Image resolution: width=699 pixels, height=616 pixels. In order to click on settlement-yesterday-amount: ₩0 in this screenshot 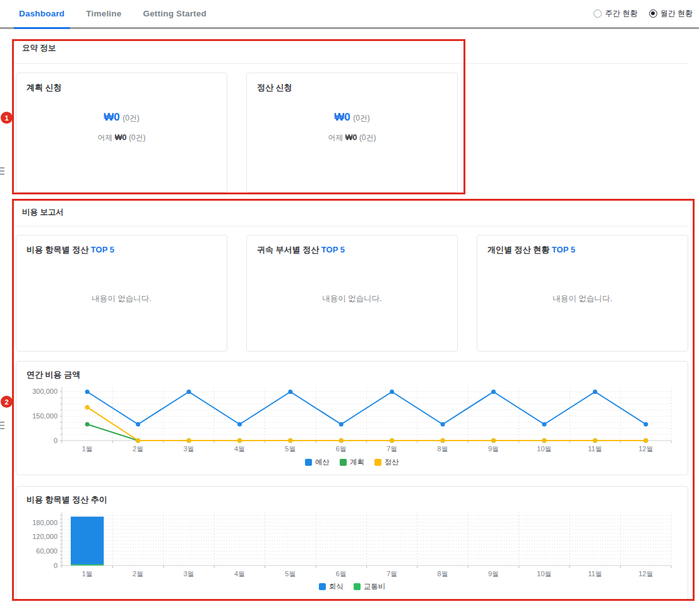, I will do `click(351, 138)`.